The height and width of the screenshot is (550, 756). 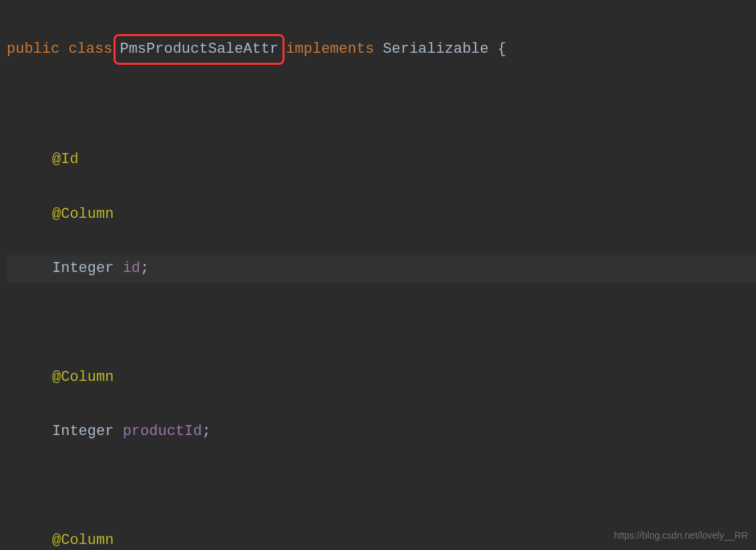 What do you see at coordinates (33, 49) in the screenshot?
I see `keyword-public: public` at bounding box center [33, 49].